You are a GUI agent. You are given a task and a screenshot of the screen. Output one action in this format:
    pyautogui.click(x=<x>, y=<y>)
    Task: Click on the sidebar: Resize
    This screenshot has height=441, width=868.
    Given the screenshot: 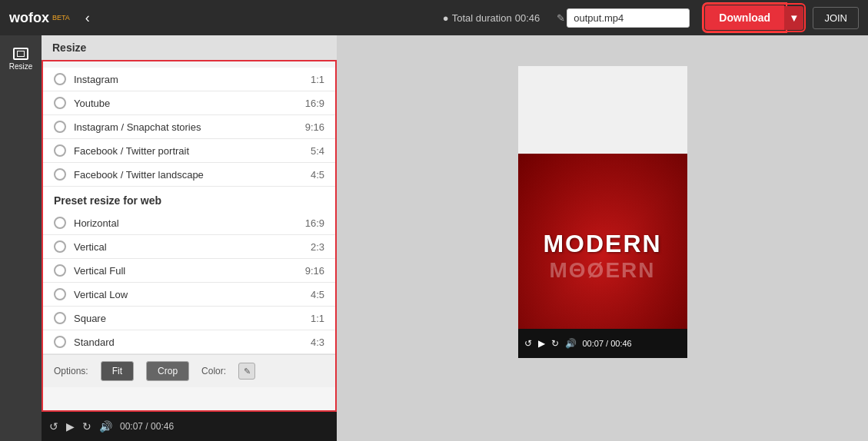 What is the action you would take?
    pyautogui.click(x=21, y=238)
    